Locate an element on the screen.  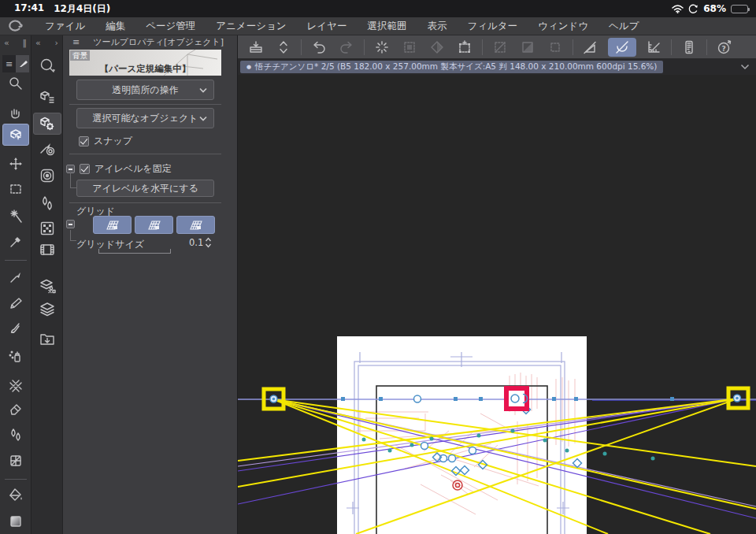
eye-level-lock-checkbox is located at coordinates (85, 169).